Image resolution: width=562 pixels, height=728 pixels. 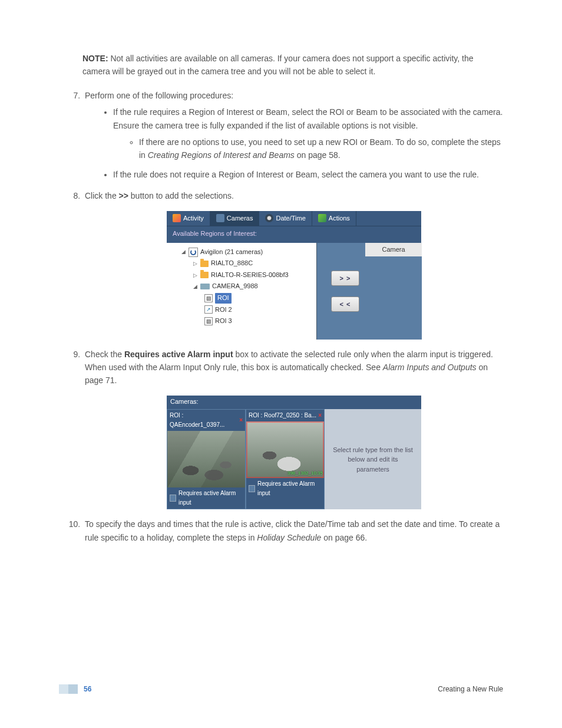 I want to click on thumb2-image: 398_1382_10:35, so click(x=285, y=450).